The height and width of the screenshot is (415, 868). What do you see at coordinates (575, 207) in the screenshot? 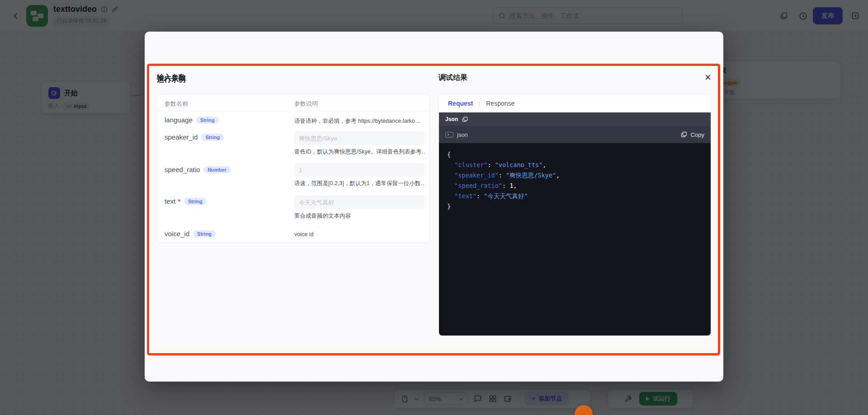
I see `code-line: }` at bounding box center [575, 207].